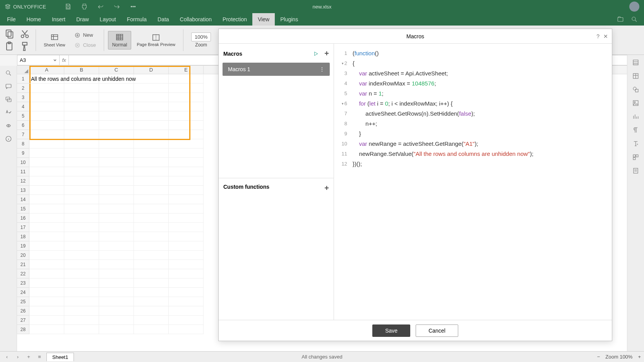  Describe the element at coordinates (38, 60) in the screenshot. I see `cell-reference-input: A3` at that location.